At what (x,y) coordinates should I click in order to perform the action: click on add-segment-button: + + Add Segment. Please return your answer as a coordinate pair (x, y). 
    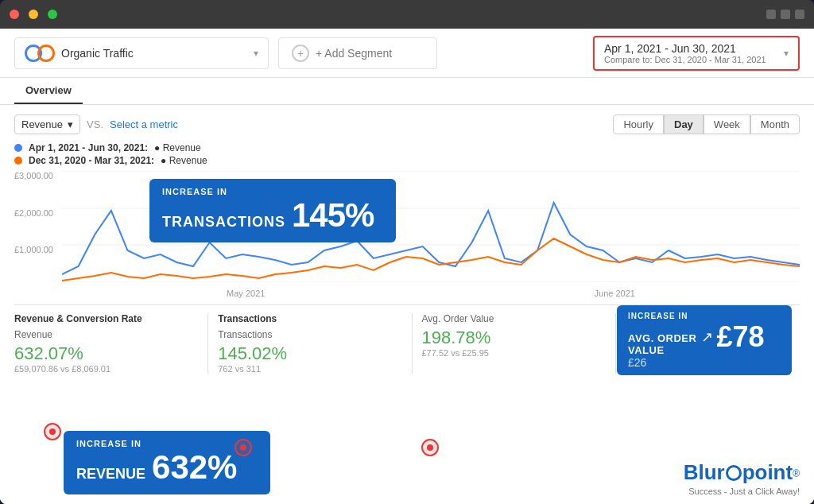
    Looking at the image, I should click on (358, 53).